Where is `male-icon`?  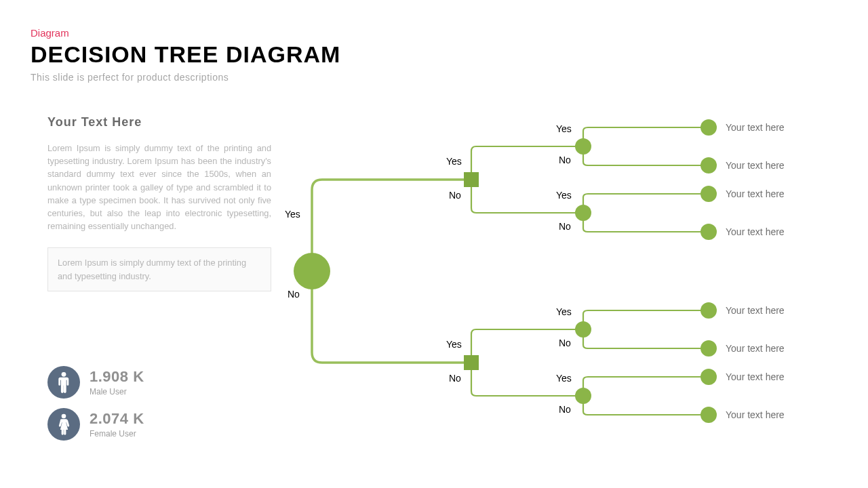
male-icon is located at coordinates (64, 382).